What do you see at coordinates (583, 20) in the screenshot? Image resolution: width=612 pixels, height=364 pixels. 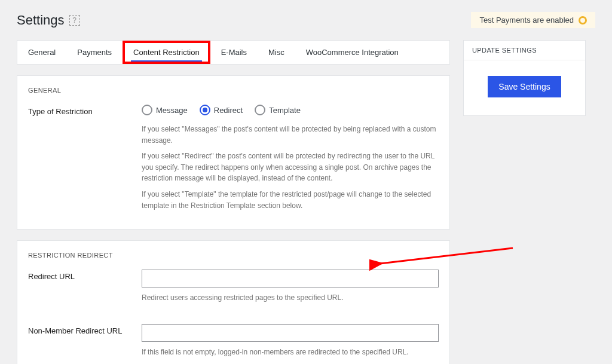 I see `spinner-icon` at bounding box center [583, 20].